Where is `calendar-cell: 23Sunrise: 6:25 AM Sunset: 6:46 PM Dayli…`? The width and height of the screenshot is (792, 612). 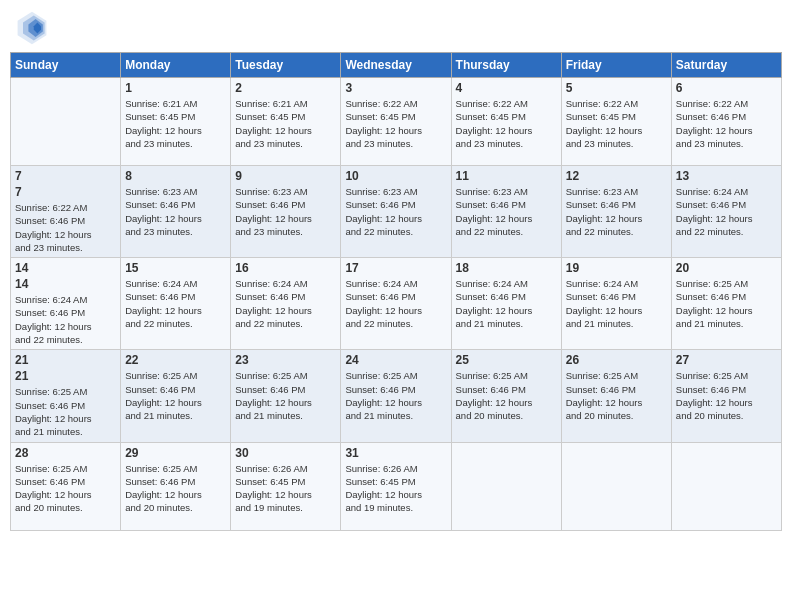 calendar-cell: 23Sunrise: 6:25 AM Sunset: 6:46 PM Dayli… is located at coordinates (286, 396).